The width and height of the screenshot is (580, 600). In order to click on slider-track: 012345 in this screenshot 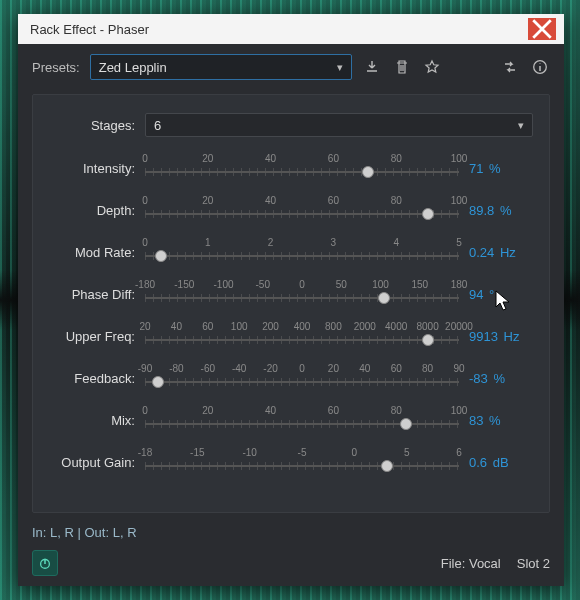, I will do `click(302, 252)`.